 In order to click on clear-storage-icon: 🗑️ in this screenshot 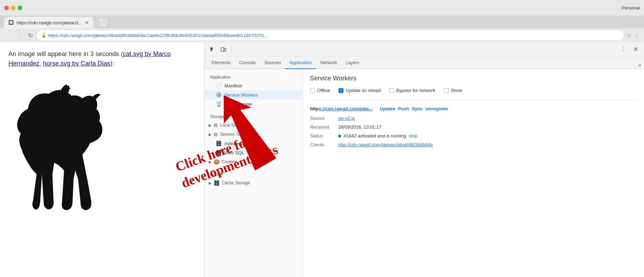, I will do `click(219, 104)`.